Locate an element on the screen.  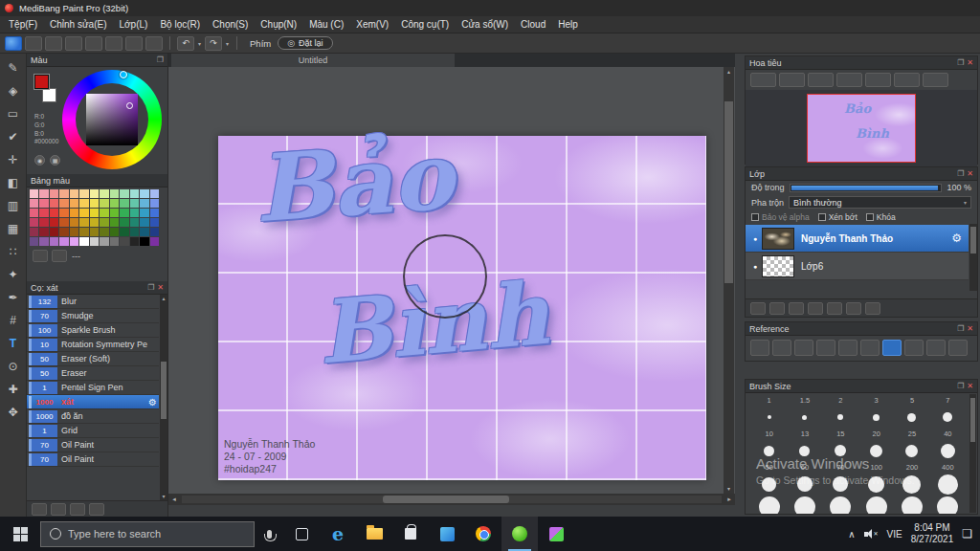
add-color-icon is located at coordinates (40, 256).